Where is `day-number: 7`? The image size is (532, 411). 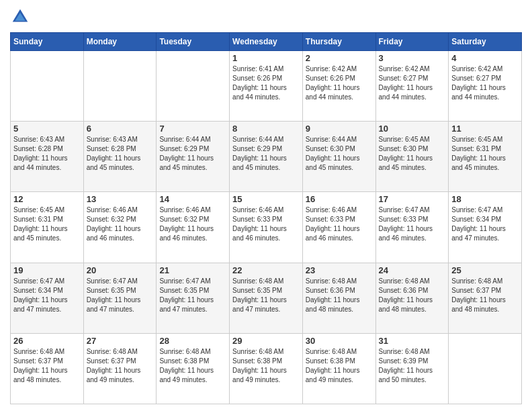 day-number: 7 is located at coordinates (193, 129).